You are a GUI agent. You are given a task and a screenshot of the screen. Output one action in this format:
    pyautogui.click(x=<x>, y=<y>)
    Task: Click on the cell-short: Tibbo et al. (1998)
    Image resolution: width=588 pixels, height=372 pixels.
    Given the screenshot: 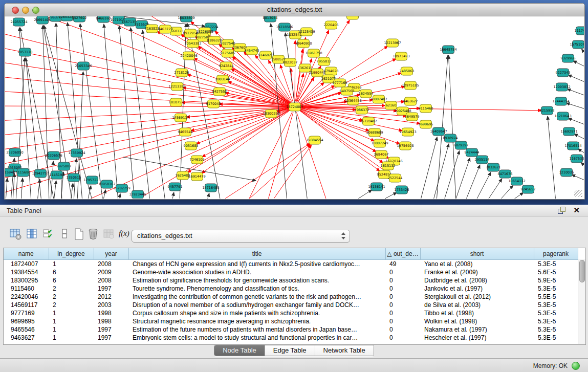 What is the action you would take?
    pyautogui.click(x=477, y=313)
    